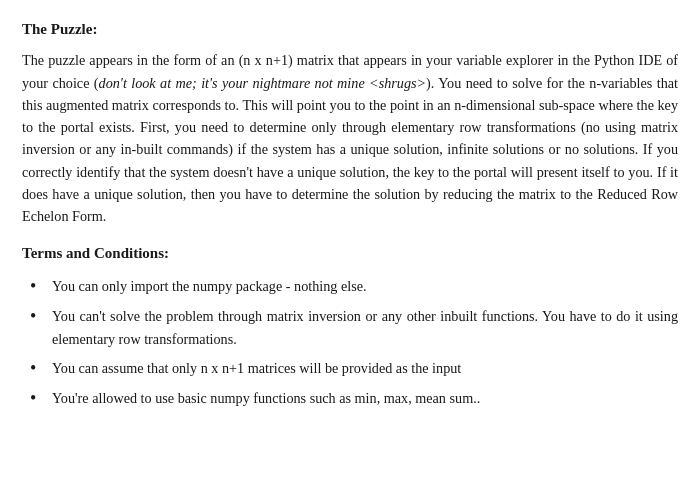 This screenshot has height=504, width=700. I want to click on puzzle-title: The Puzzle:, so click(350, 30).